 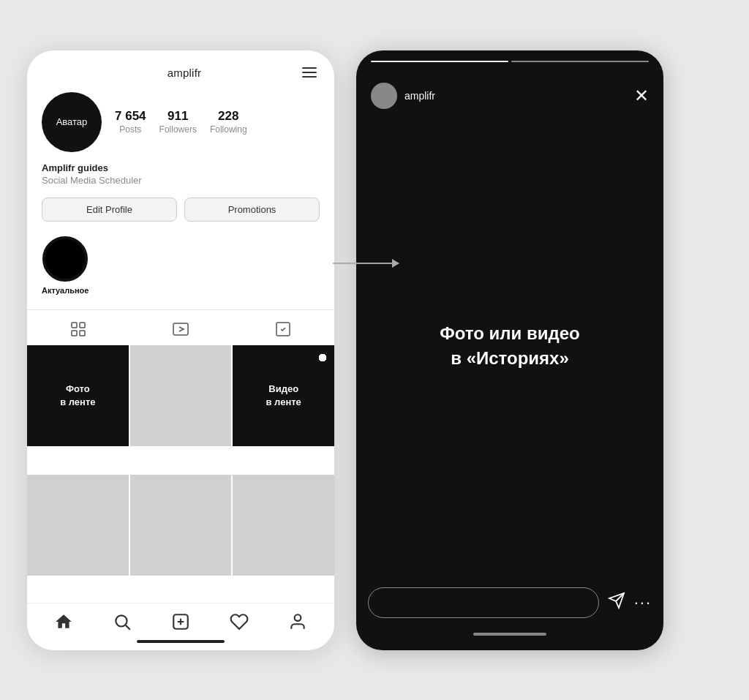 I want to click on story-username: amplifr, so click(x=420, y=96).